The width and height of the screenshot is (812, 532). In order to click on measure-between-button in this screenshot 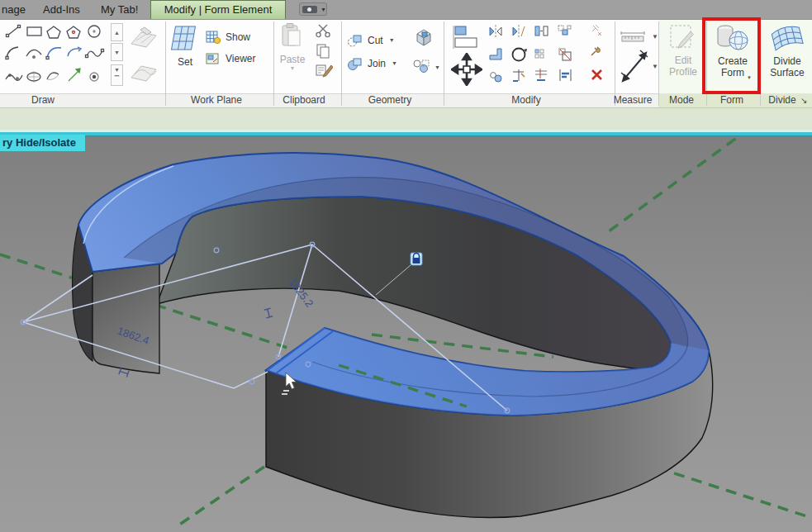, I will do `click(635, 67)`.